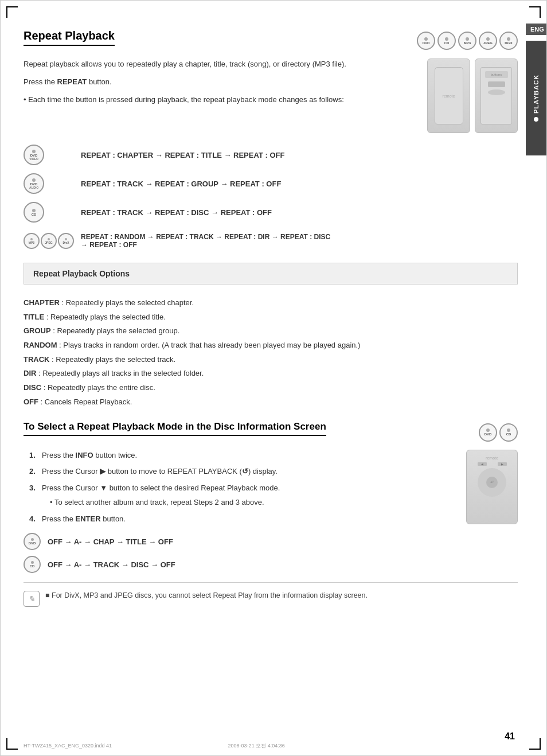 This screenshot has width=547, height=756. I want to click on step-2: 2. Press the Cursor ▶ button to move to …, so click(243, 471).